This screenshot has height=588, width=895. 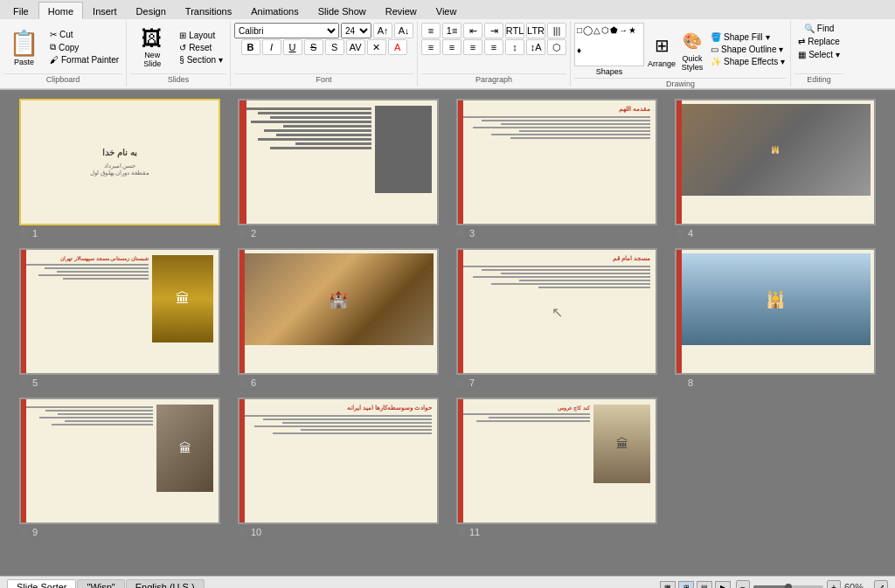 I want to click on slide-6-star: ☆, so click(x=243, y=383).